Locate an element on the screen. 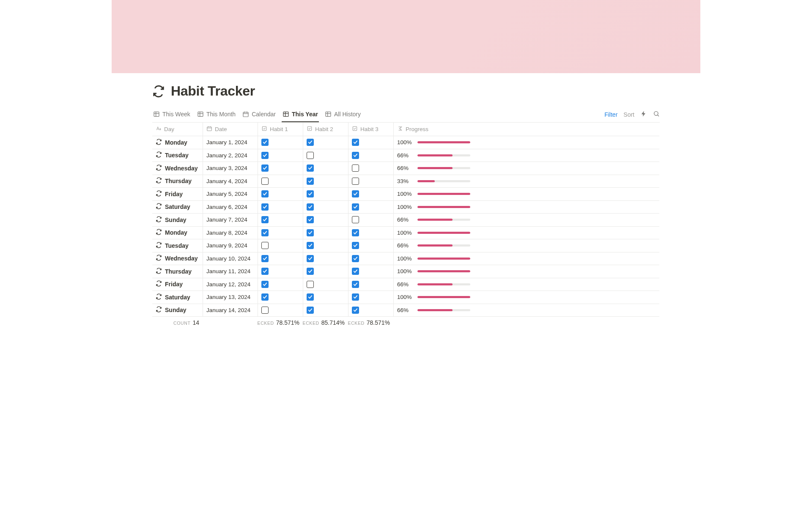 This screenshot has height=507, width=812. date-cell: January 1, 2024 is located at coordinates (230, 143).